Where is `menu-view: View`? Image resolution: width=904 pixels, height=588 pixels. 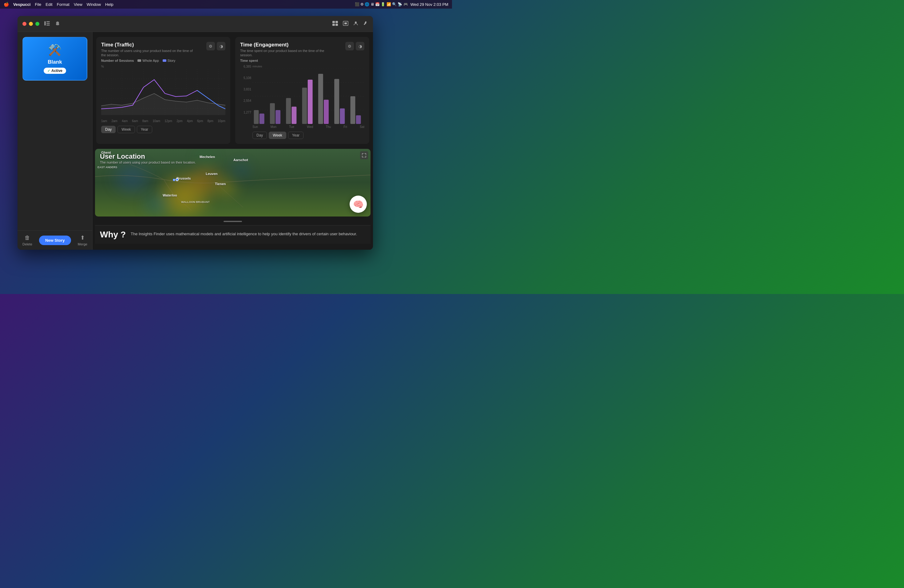 menu-view: View is located at coordinates (78, 5).